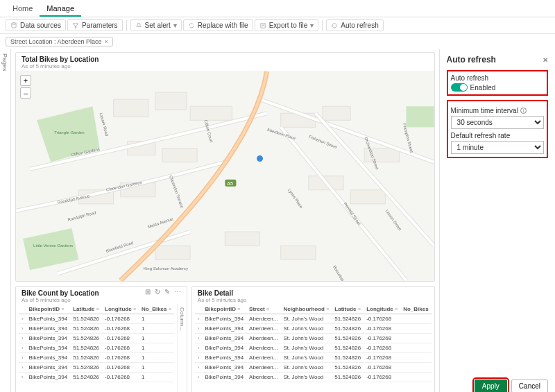  Describe the element at coordinates (225, 67) in the screenshot. I see `map-subtitle: As of 5 minutes ago` at that location.